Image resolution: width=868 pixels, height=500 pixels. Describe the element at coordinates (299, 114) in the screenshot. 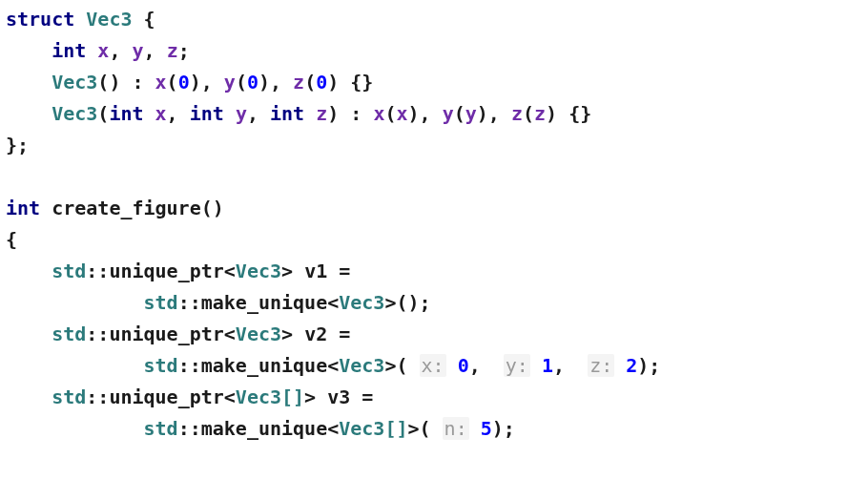

I see `line-4: Vec3(int x, int y, int z) : x(x), y(y), …` at that location.